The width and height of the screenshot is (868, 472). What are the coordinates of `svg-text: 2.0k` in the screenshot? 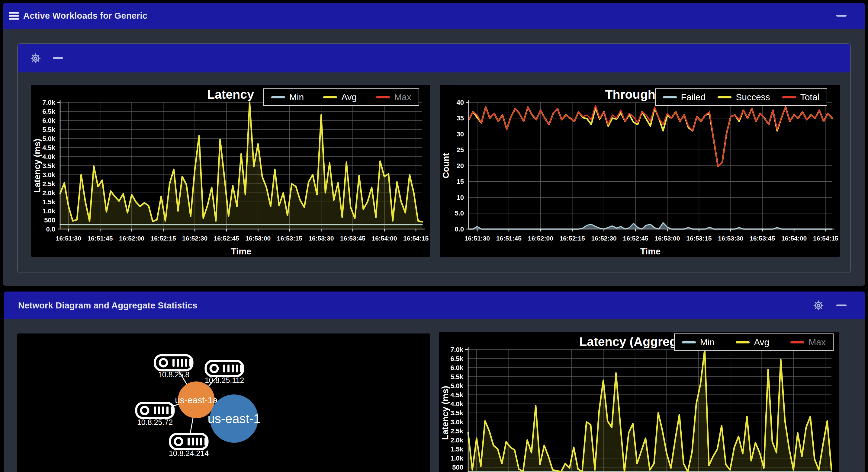 It's located at (49, 193).